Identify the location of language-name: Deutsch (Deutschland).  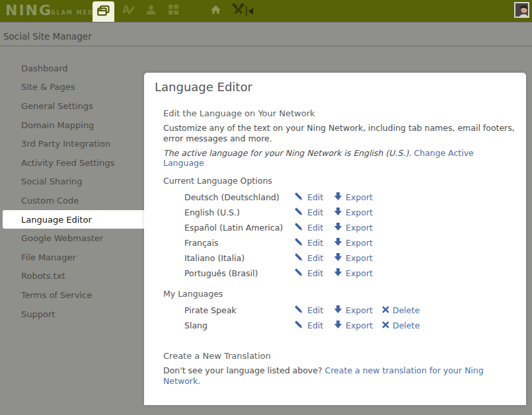
(239, 197).